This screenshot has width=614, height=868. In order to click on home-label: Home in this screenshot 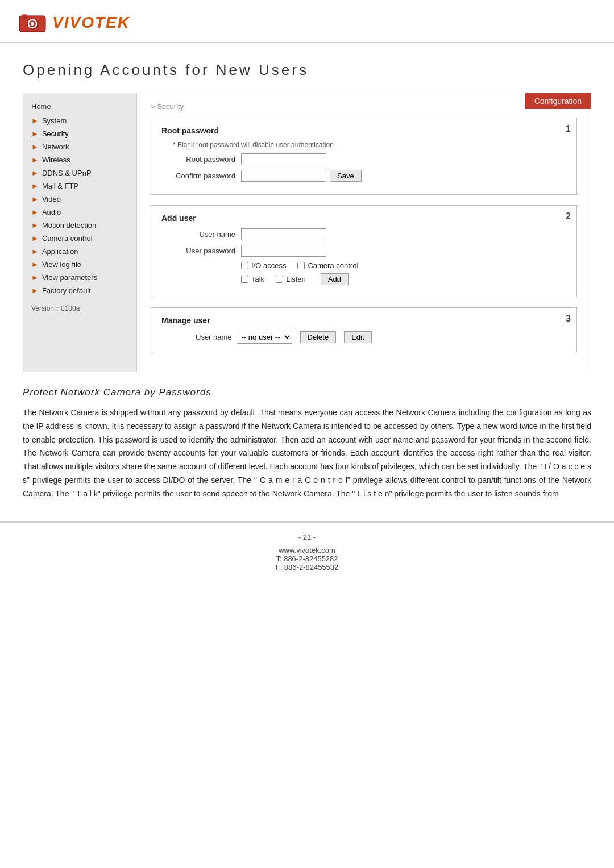, I will do `click(41, 107)`.